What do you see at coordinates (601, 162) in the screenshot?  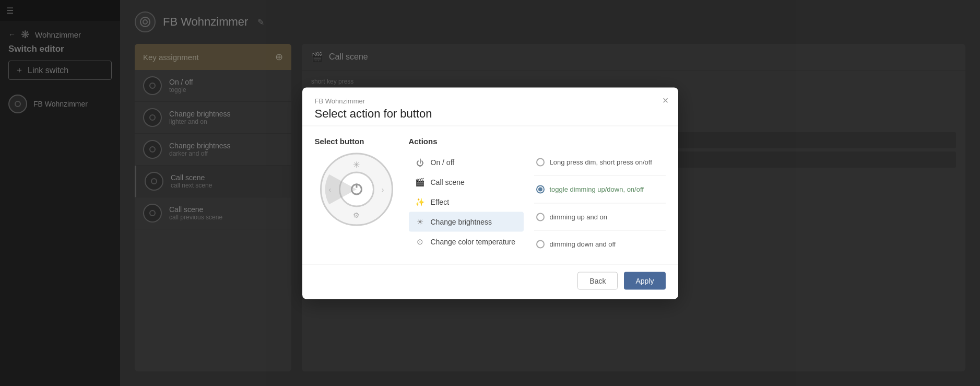 I see `option-text-0: Long press dim, short press on/off` at bounding box center [601, 162].